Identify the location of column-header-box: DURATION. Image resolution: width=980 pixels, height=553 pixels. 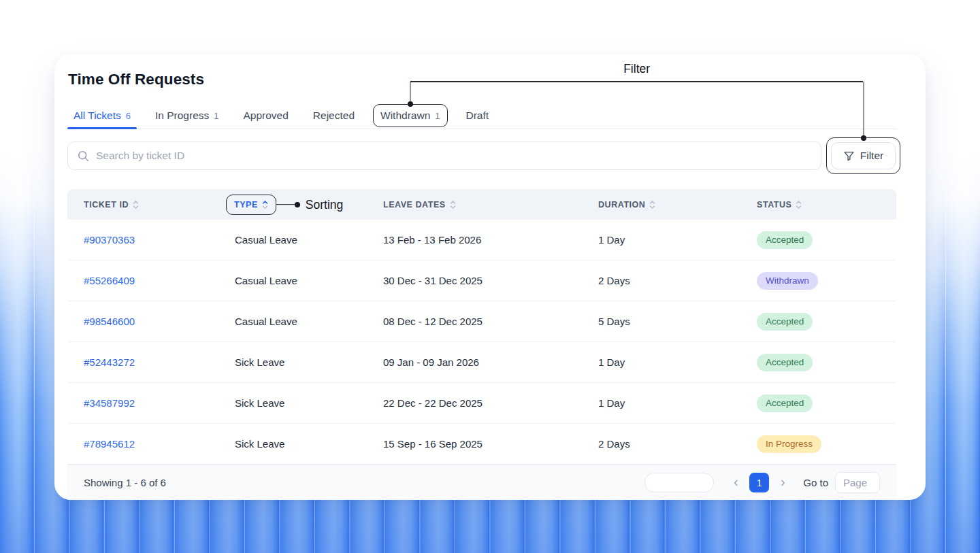
(627, 205).